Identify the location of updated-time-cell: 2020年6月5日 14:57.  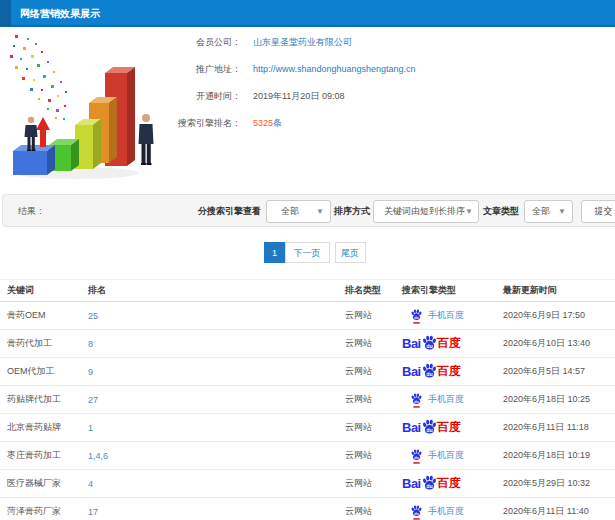
(559, 372).